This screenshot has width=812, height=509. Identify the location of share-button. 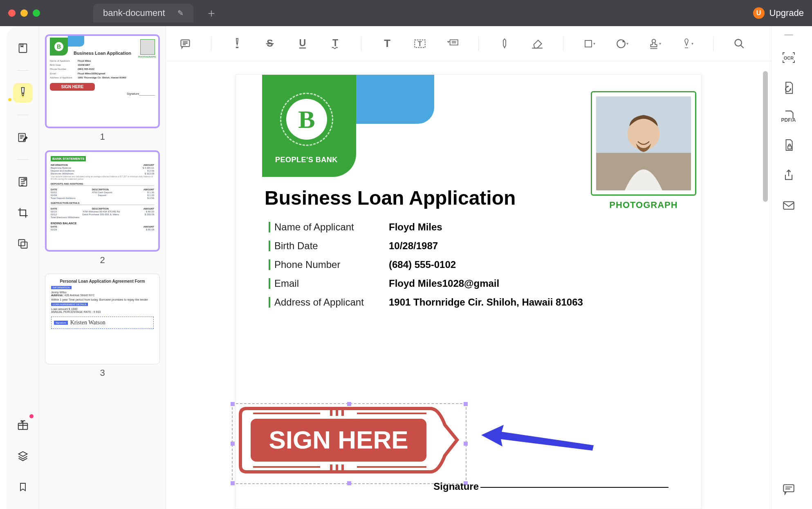
(789, 175).